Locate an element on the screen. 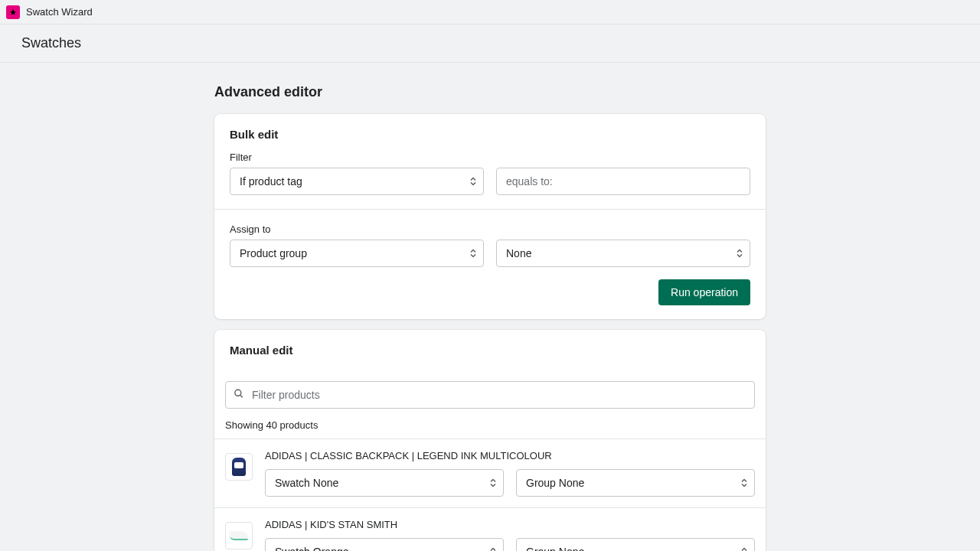 Image resolution: width=980 pixels, height=551 pixels. page-title: Swatches is located at coordinates (490, 43).